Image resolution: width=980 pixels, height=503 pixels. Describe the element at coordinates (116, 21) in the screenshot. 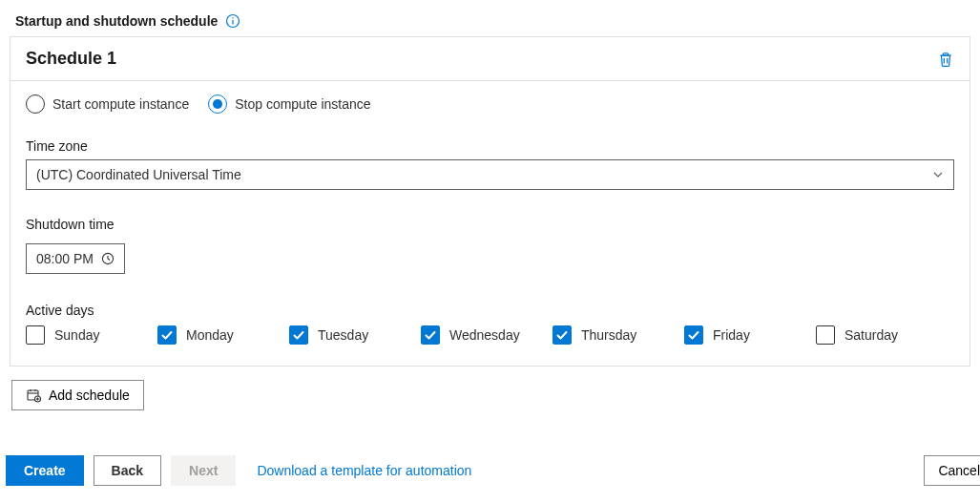

I see `section-title: Startup and shutdown schedule` at that location.